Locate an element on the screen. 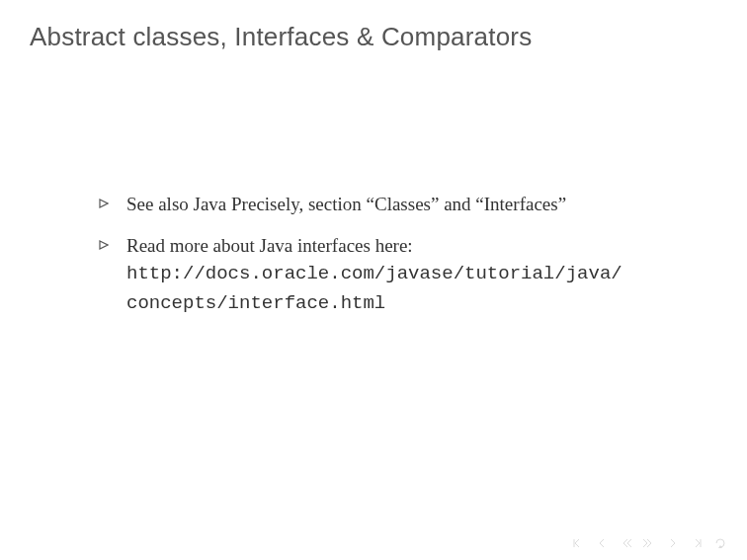  nav-next-slide-icon is located at coordinates (673, 543).